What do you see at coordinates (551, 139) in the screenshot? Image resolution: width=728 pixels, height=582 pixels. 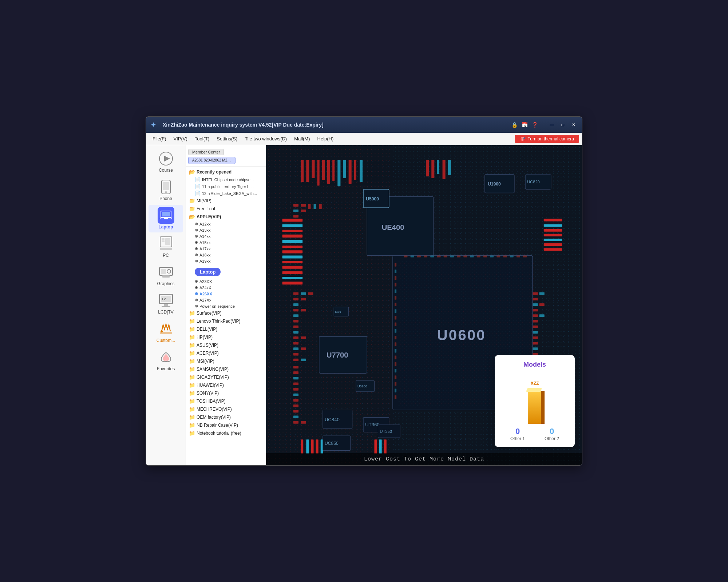 I see `thermal-label: Turn on thermal camera` at bounding box center [551, 139].